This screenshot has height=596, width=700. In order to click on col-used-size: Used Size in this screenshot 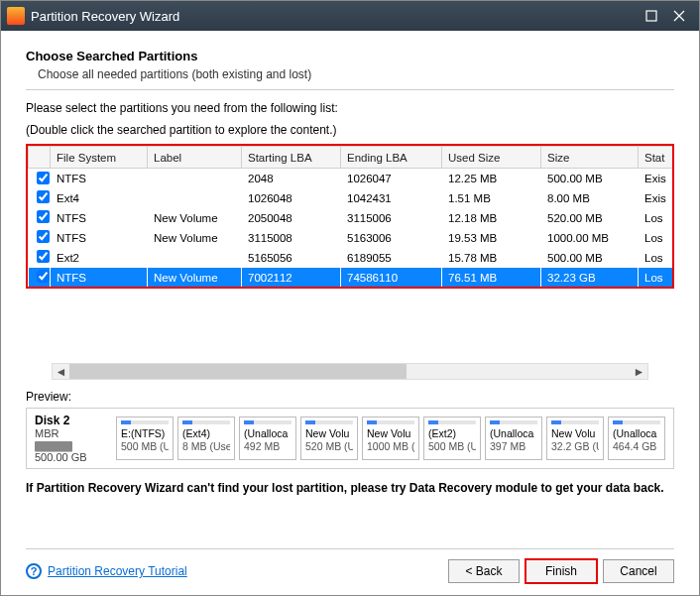, I will do `click(492, 158)`.